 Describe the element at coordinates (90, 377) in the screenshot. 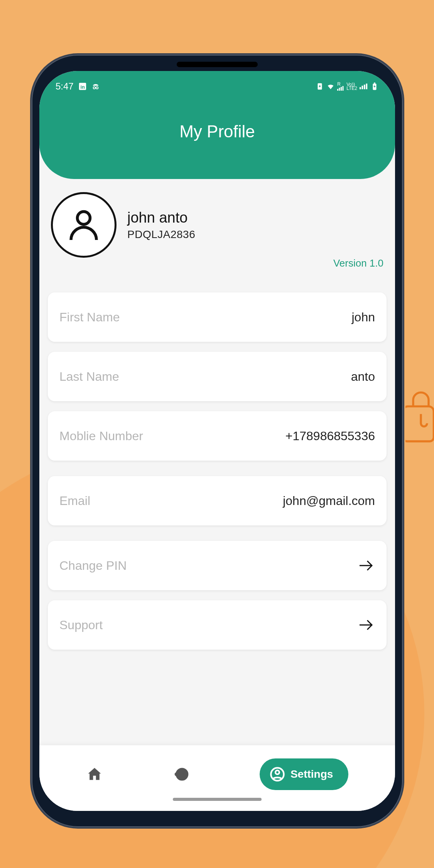

I see `last-name-label: Last Name` at that location.